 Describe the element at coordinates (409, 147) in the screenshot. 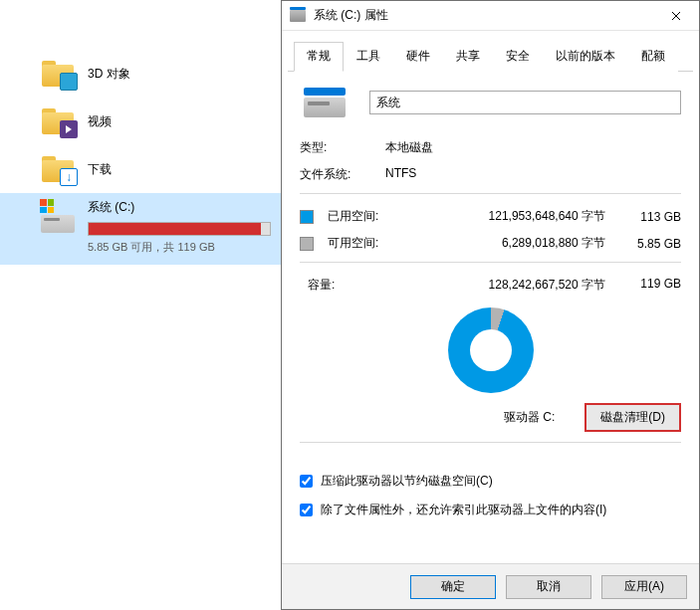

I see `type-value: 本地磁盘` at that location.